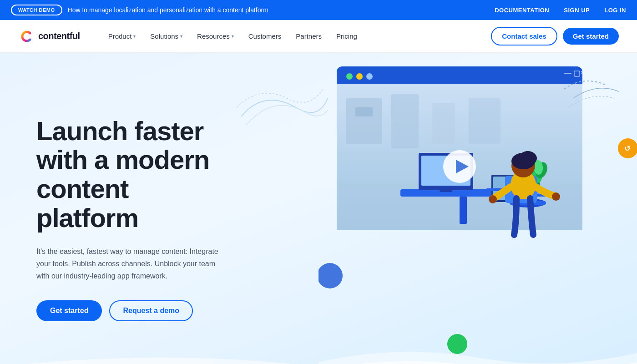 The image size is (637, 364). I want to click on logo-text: contentful, so click(59, 36).